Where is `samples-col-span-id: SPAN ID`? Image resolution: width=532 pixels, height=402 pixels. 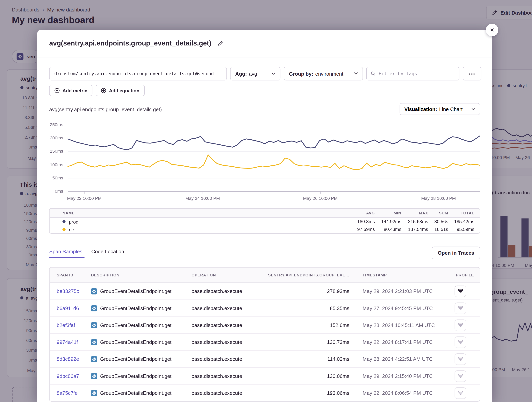 samples-col-span-id: SPAN ID is located at coordinates (70, 275).